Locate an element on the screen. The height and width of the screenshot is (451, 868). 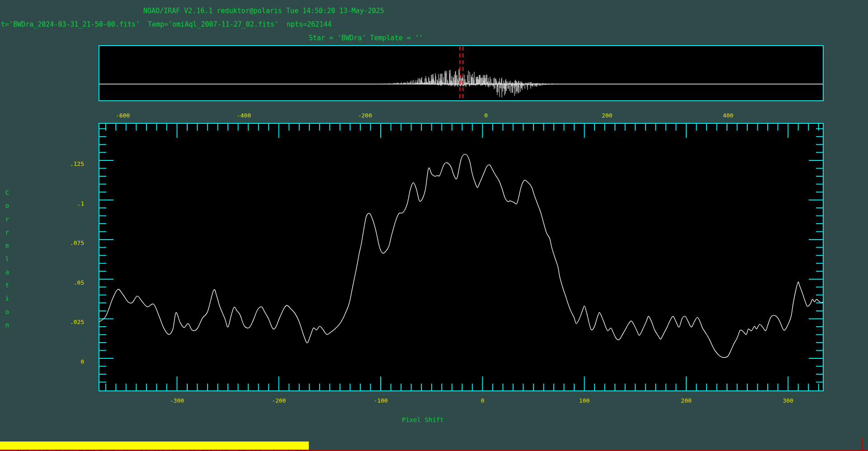
axis-tick-label: .075 is located at coordinates (65, 243).